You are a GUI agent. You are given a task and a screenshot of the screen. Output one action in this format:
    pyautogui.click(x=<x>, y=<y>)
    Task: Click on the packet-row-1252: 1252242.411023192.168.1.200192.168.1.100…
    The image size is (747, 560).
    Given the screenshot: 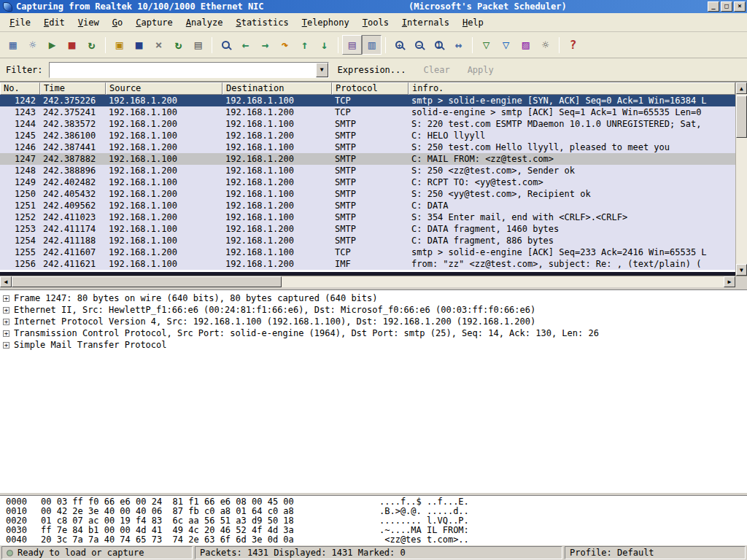 What is the action you would take?
    pyautogui.click(x=368, y=217)
    